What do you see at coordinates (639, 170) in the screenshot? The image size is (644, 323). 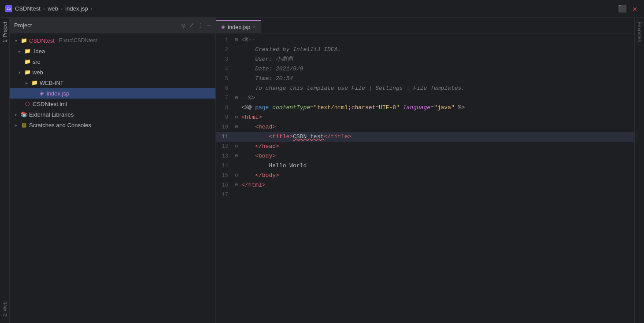 I see `right-tab-strip: Favorites` at bounding box center [639, 170].